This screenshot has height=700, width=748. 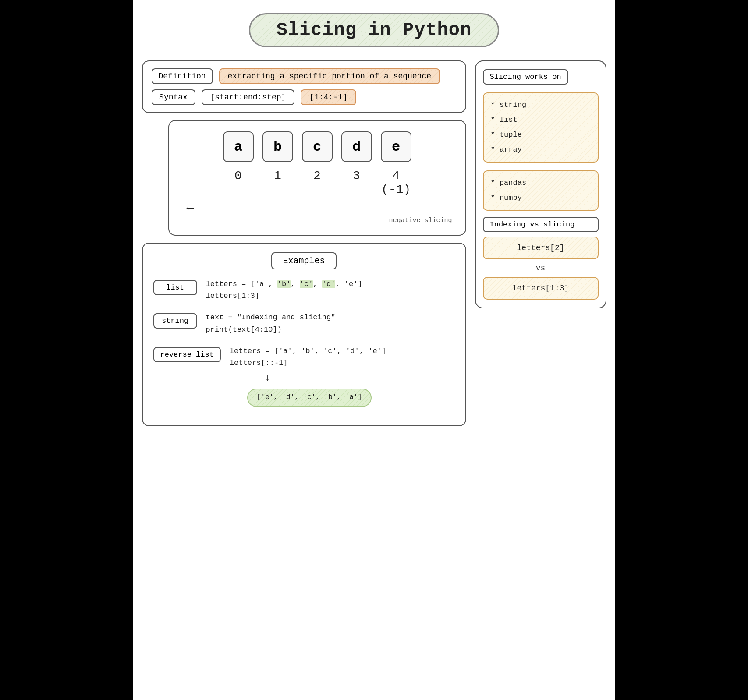 What do you see at coordinates (304, 335) in the screenshot?
I see `examples-box: Examples list letters = ['a', 'b', 'c', …` at bounding box center [304, 335].